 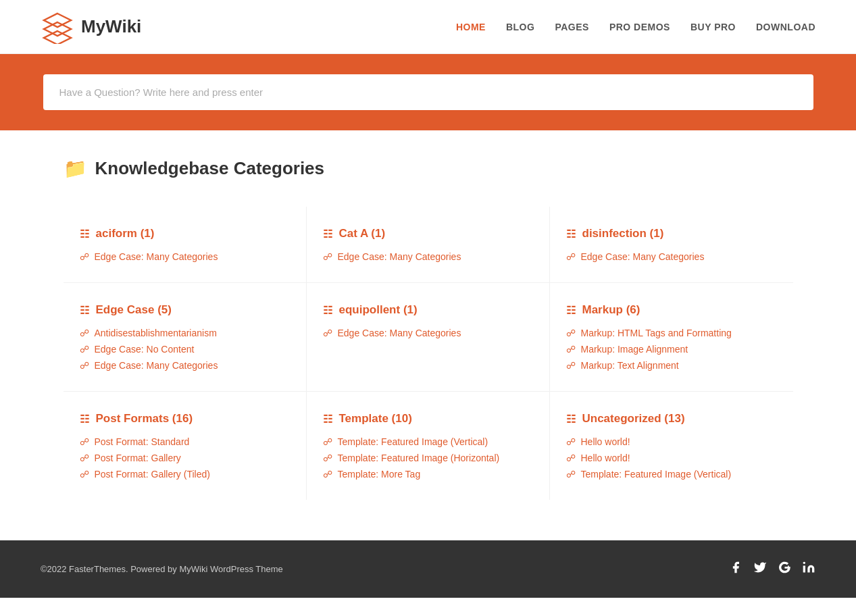 I want to click on cat-title: Template (10), so click(x=376, y=419).